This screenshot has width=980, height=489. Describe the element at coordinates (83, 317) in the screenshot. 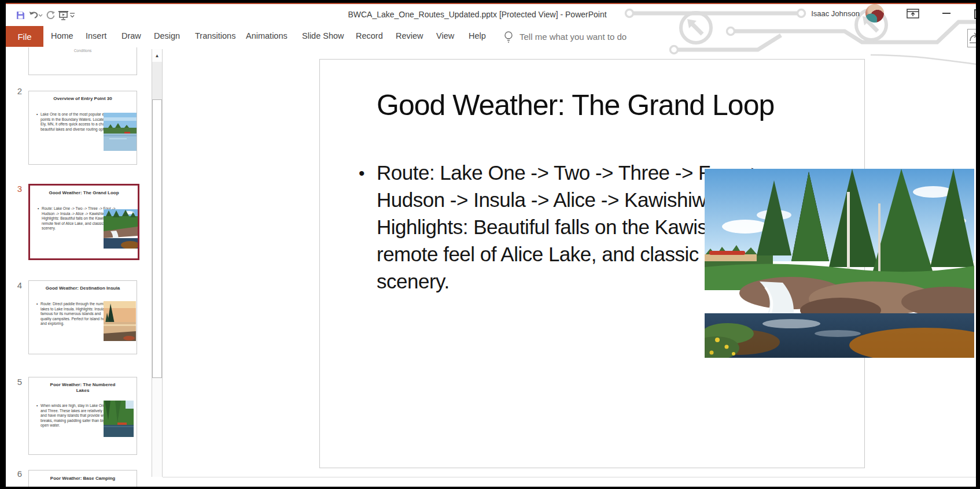

I see `thumbnail-slide-4: Good Weather: Destination Insula • Route…` at that location.